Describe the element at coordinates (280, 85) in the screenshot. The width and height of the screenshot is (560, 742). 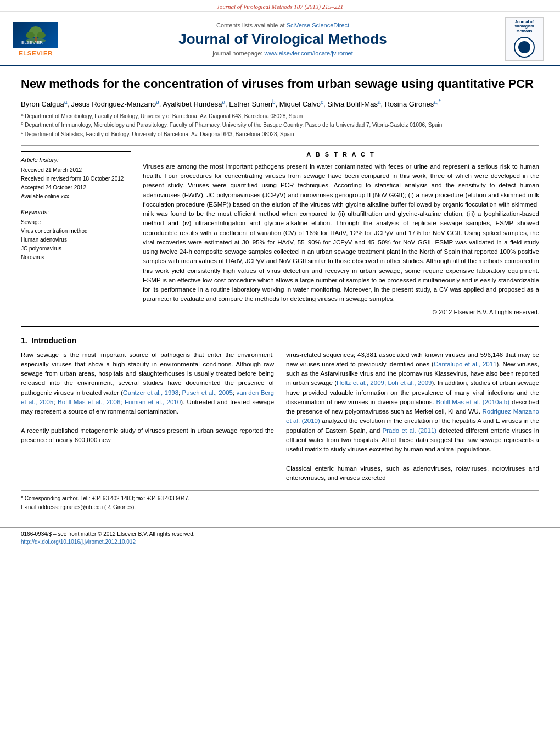
I see `article-title: New methods for the concentration of vir…` at that location.